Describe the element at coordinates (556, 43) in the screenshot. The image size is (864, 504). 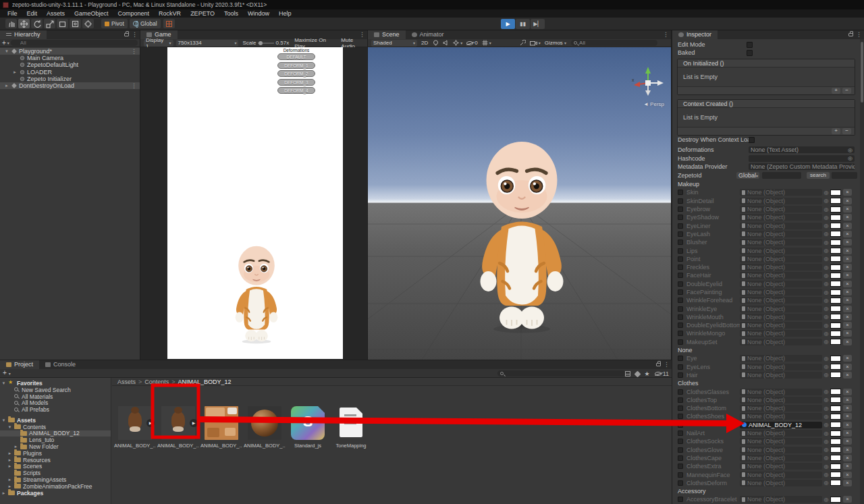
I see `gizmos-dropdown: Gizmos ▾` at that location.